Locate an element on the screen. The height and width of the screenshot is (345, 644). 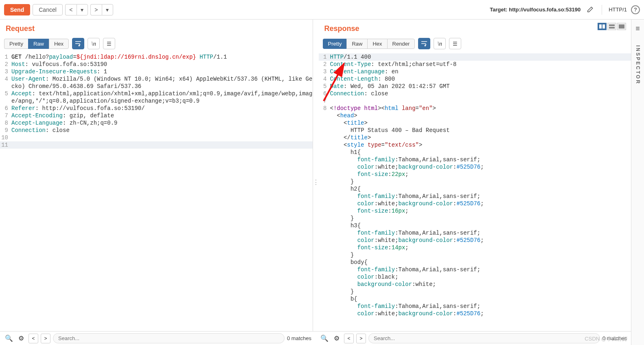
resp-show-nonprintable-icon: \n is located at coordinates (440, 44).